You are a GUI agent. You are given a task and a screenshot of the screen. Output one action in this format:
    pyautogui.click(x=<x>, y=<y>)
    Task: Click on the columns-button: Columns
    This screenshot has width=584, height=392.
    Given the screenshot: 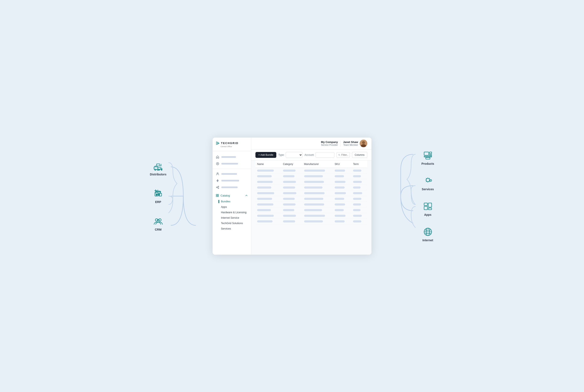 What is the action you would take?
    pyautogui.click(x=360, y=155)
    